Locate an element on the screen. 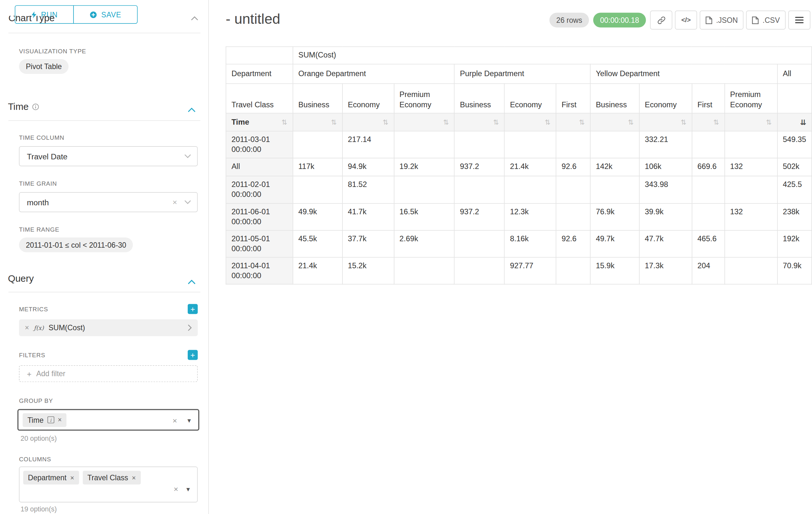 This screenshot has height=514, width=812. pivot-class-header: Economy is located at coordinates (368, 98).